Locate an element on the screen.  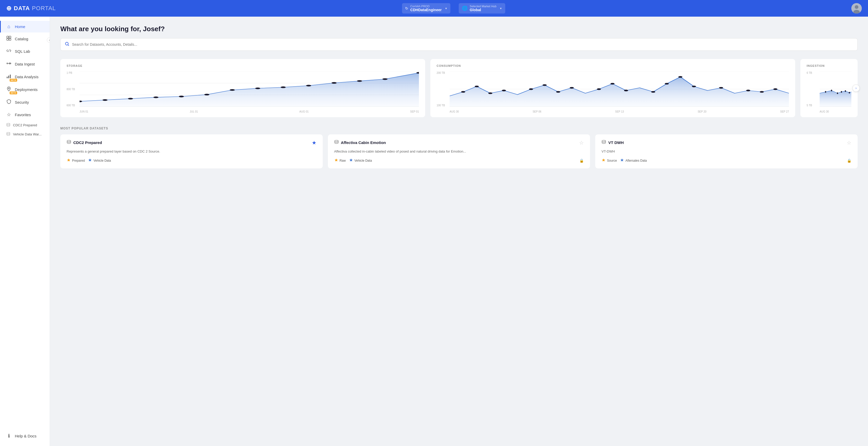
consumption-chart-card: CONSUMPTION 200 TB 100 TB is located at coordinates (613, 88).